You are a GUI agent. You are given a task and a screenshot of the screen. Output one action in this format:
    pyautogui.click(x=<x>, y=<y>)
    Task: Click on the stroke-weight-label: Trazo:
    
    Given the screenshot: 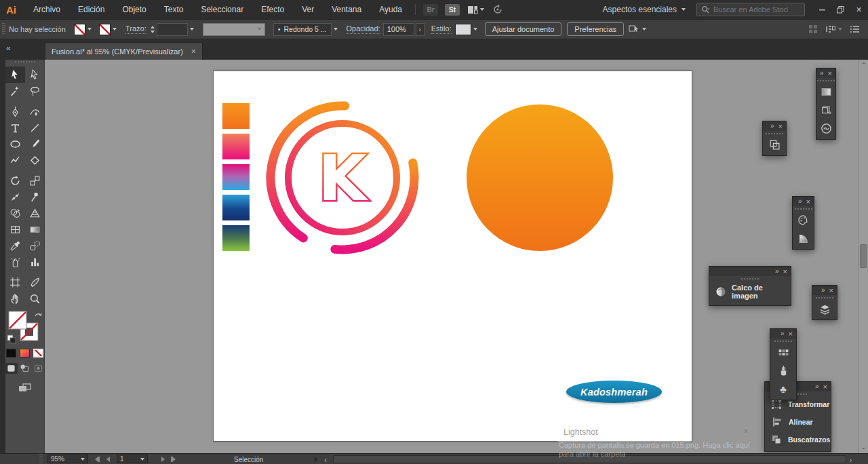 What is the action you would take?
    pyautogui.click(x=136, y=29)
    